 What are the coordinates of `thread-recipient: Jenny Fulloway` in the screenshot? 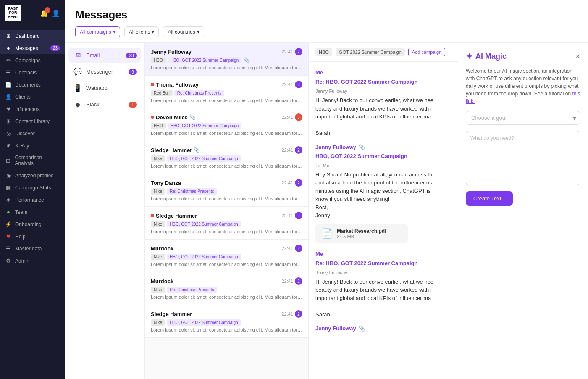 It's located at (331, 91).